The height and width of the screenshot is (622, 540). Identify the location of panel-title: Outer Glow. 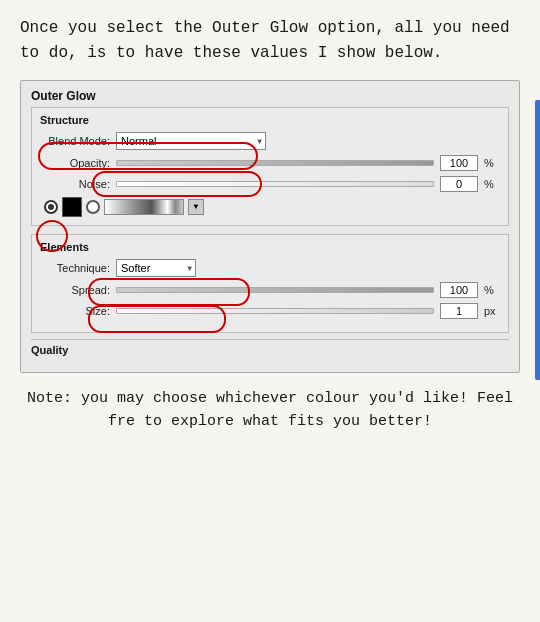
(270, 96).